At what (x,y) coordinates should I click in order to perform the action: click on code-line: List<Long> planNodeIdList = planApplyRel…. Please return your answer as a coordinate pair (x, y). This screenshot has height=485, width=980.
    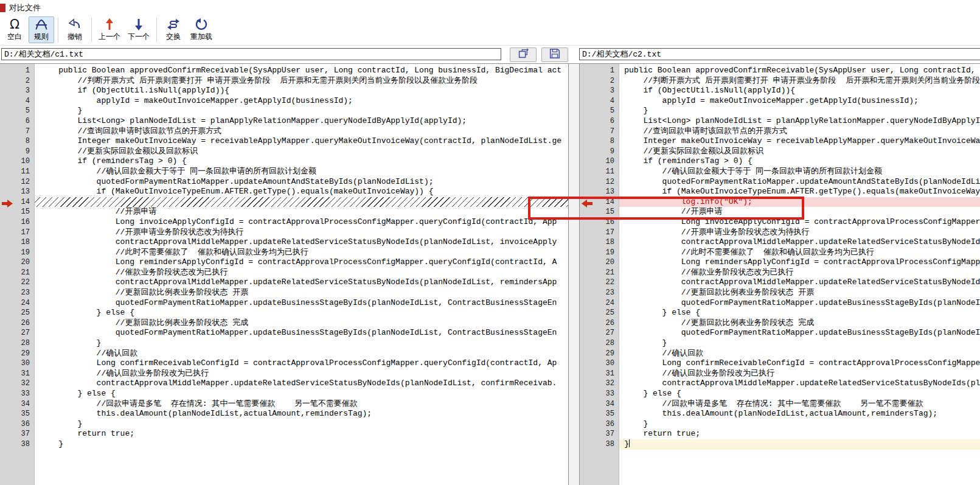
    Looking at the image, I should click on (799, 122).